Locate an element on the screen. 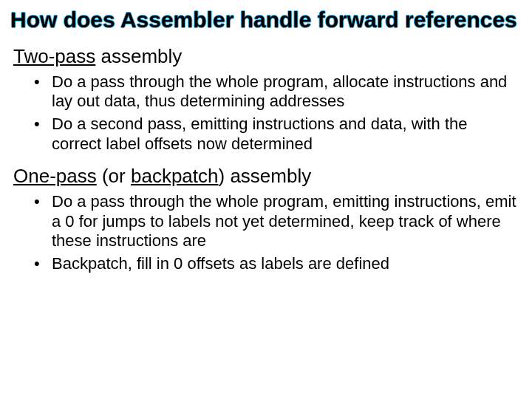 This screenshot has height=399, width=532. keyword-one-pass: One-pass is located at coordinates (55, 176).